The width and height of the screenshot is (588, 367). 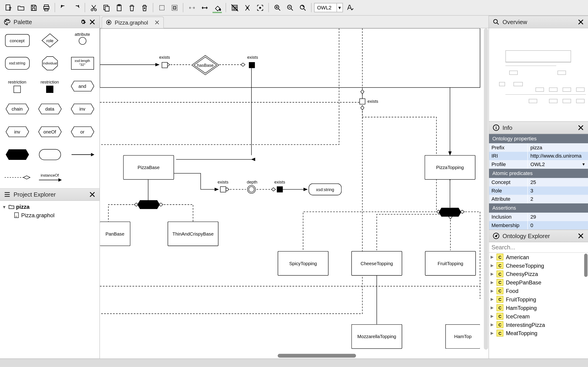 I want to click on main-toolbar: OWL2 ▾, so click(x=294, y=8).